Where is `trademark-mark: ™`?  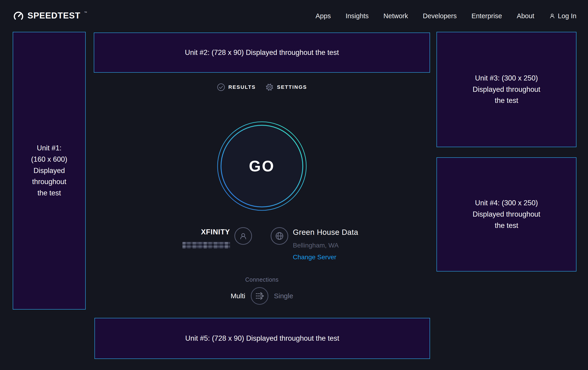
trademark-mark: ™ is located at coordinates (85, 13).